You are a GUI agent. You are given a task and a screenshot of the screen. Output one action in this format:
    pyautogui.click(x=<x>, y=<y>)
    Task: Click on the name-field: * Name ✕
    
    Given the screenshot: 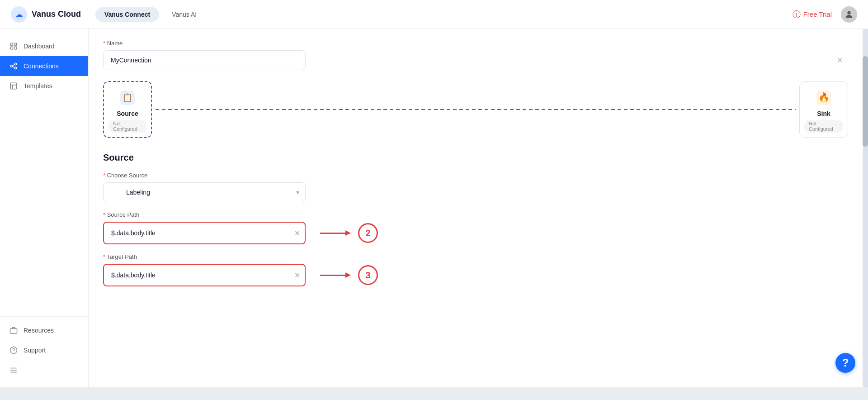 What is the action you would take?
    pyautogui.click(x=476, y=55)
    